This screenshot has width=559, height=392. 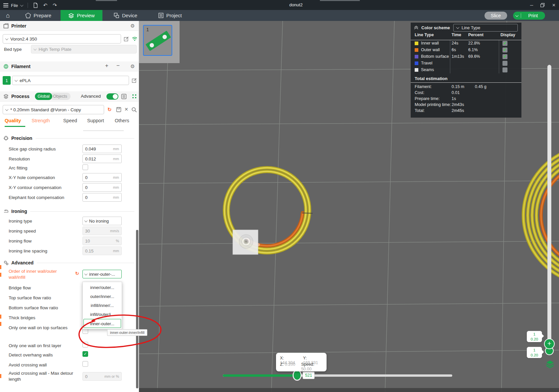 I want to click on total-row: Total: 2m45s, so click(x=466, y=111).